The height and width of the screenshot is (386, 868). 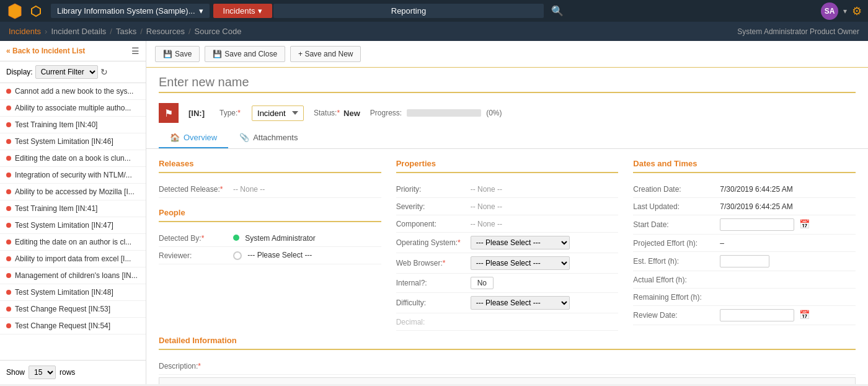 I want to click on severity-value: -- None --, so click(x=544, y=207).